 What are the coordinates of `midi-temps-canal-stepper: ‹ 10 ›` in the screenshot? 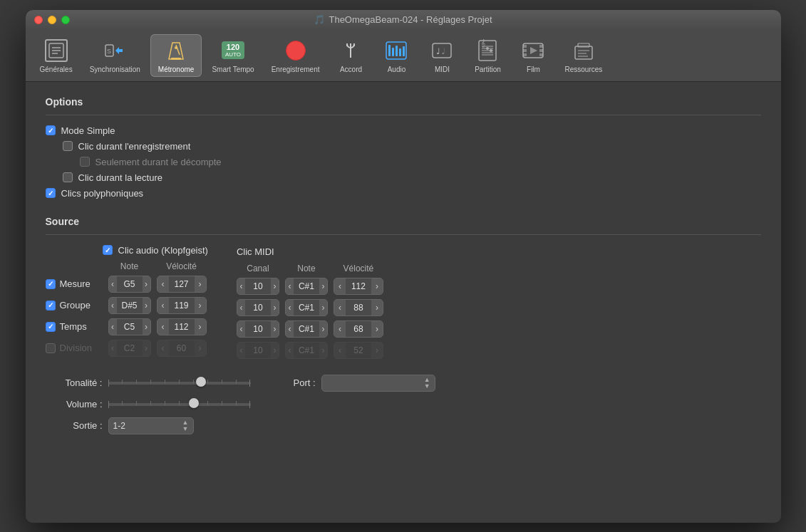 It's located at (258, 329).